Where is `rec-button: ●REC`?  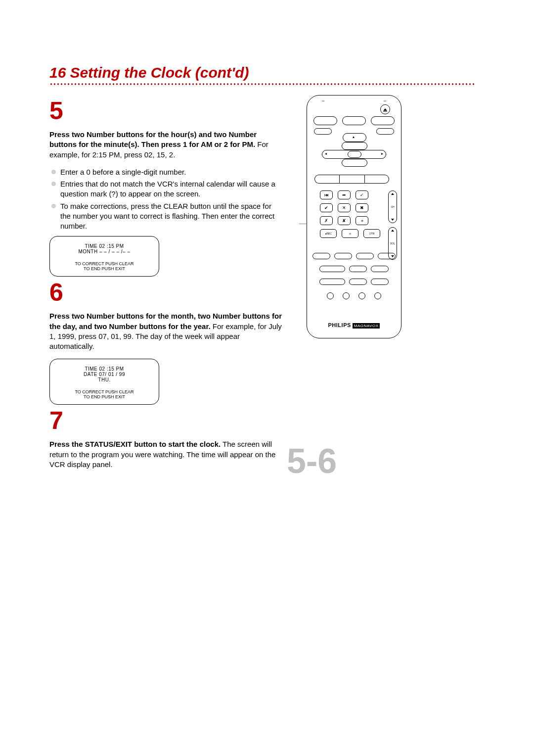 rec-button: ●REC is located at coordinates (328, 234).